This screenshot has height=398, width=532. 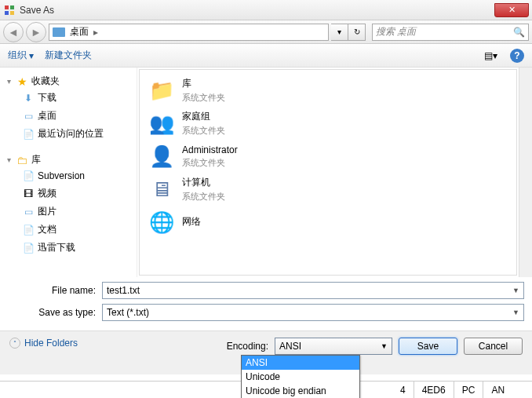 I want to click on item-name: 网络, so click(x=191, y=221).